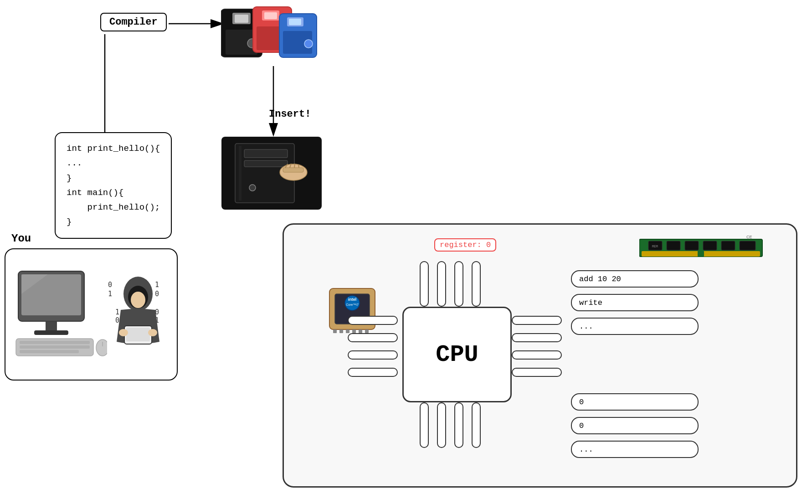 This screenshot has height=504, width=812. What do you see at coordinates (113, 193) in the screenshot?
I see `code-line-4: int main(){` at bounding box center [113, 193].